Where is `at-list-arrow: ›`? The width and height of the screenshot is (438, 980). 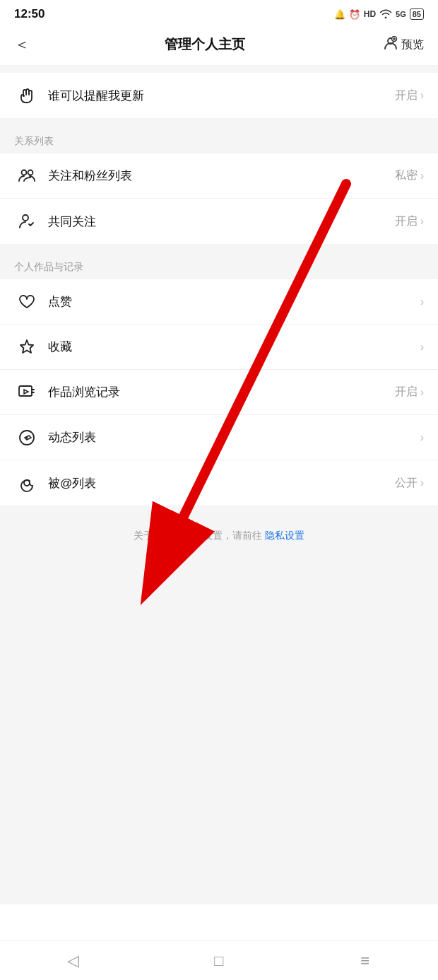
at-list-arrow: › is located at coordinates (422, 483).